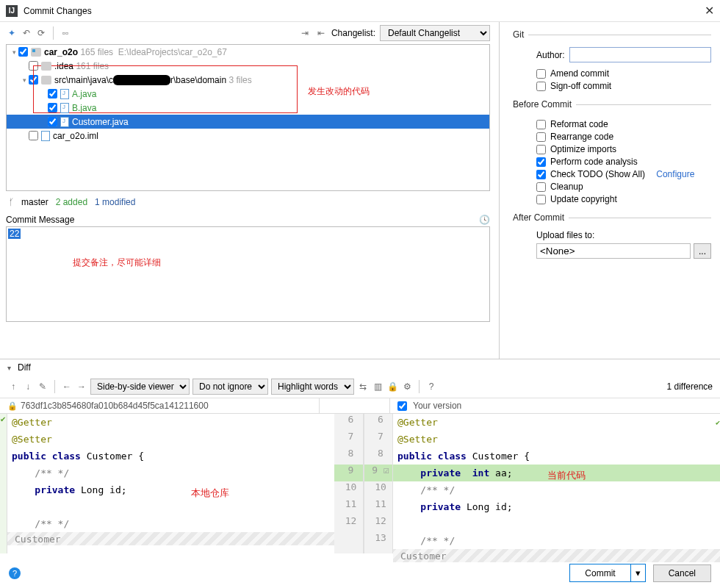 This screenshot has height=588, width=720. What do you see at coordinates (557, 484) in the screenshot?
I see `right-code-pane: @Getter @Setter public class Customer { …` at bounding box center [557, 484].